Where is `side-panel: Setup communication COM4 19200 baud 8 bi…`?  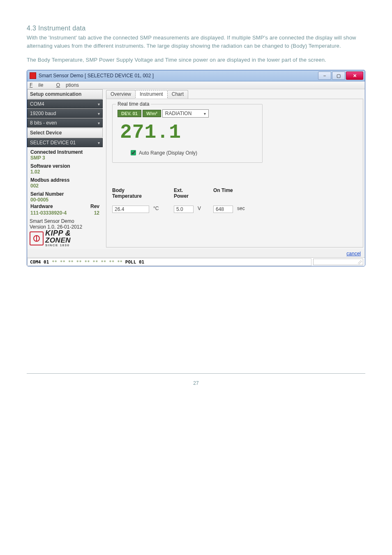
side-panel: Setup communication COM4 19200 baud 8 bi… is located at coordinates (65, 169).